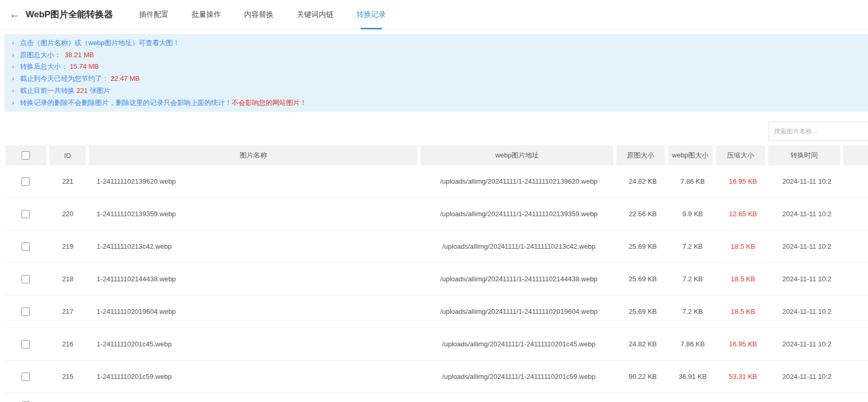 Image resolution: width=868 pixels, height=402 pixels. Describe the element at coordinates (15, 15) in the screenshot. I see `back-arrow-icon: ←` at that location.